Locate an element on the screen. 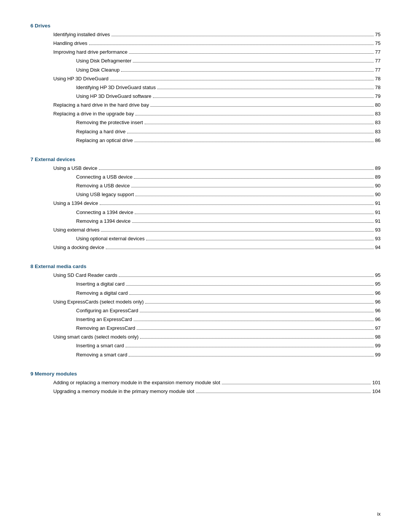 This screenshot has height=532, width=411. toc-entry: Replacing an optical drive86 is located at coordinates (206, 141).